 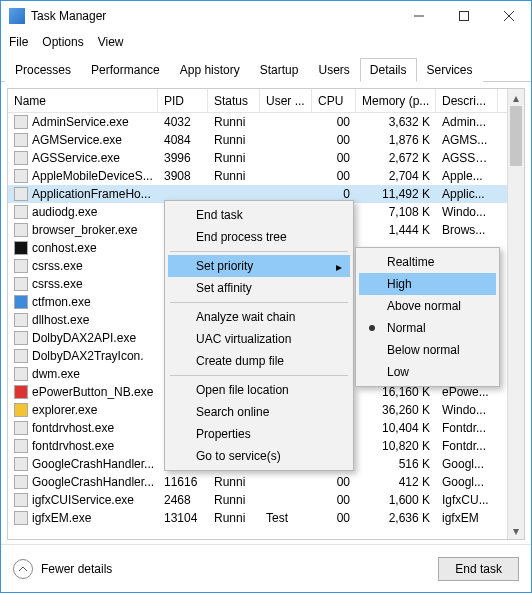 What do you see at coordinates (83, 500) in the screenshot?
I see `process-name: igfxCUIService.exe` at bounding box center [83, 500].